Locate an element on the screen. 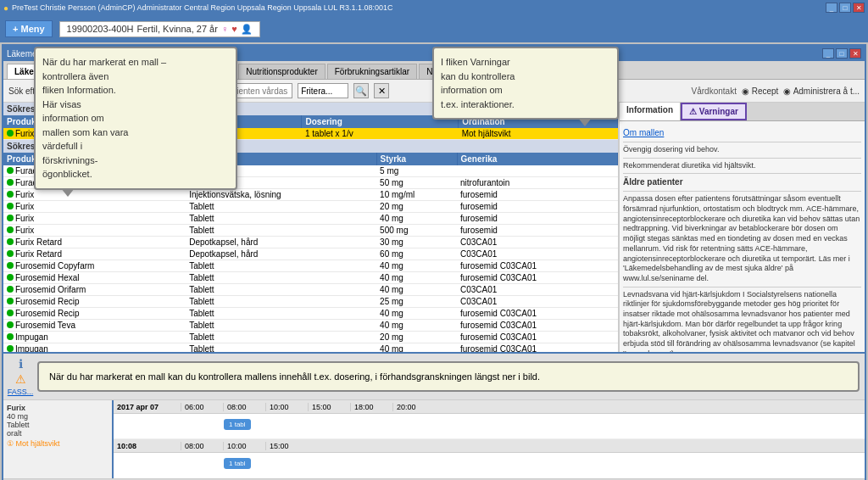 The width and height of the screenshot is (868, 480). title-bar: ● PreTest Christie Persson (AdminCP) Adm… is located at coordinates (434, 8).